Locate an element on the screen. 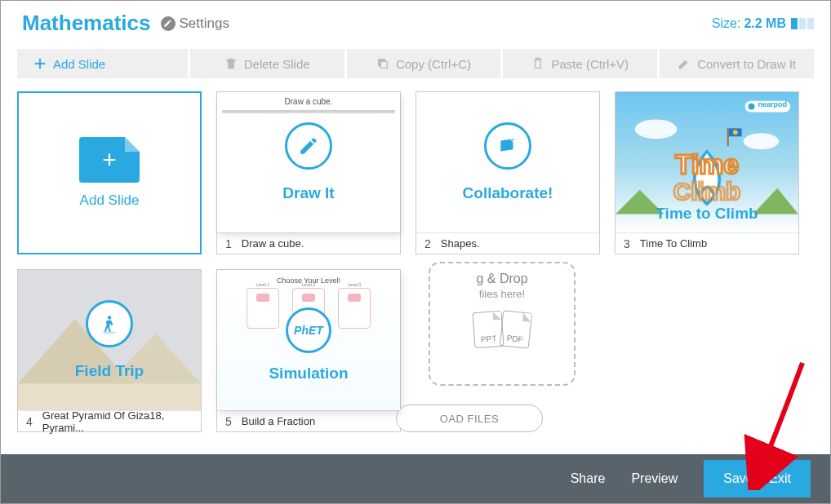 This screenshot has width=831, height=504. add-slide-label: Add Slide is located at coordinates (79, 64).